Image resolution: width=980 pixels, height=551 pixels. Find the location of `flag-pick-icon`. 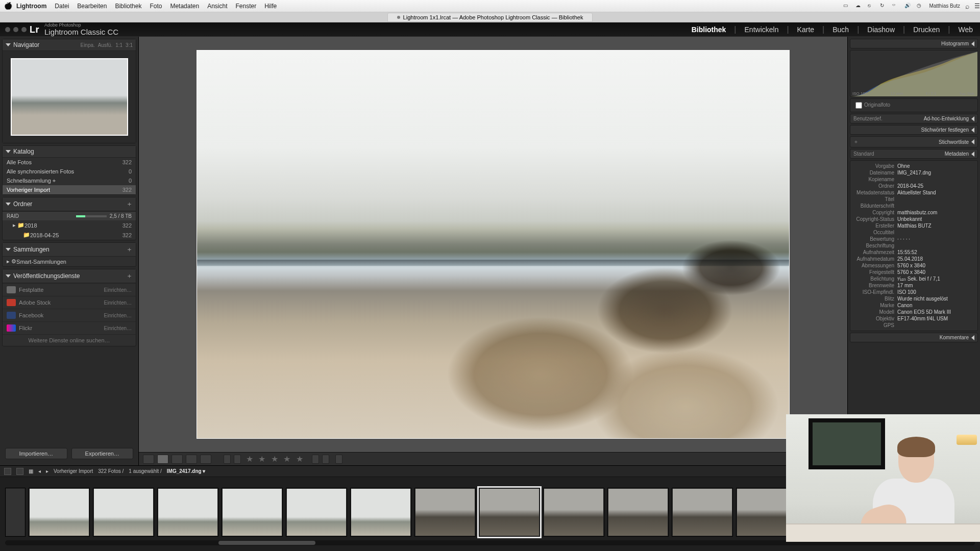

flag-pick-icon is located at coordinates (227, 459).